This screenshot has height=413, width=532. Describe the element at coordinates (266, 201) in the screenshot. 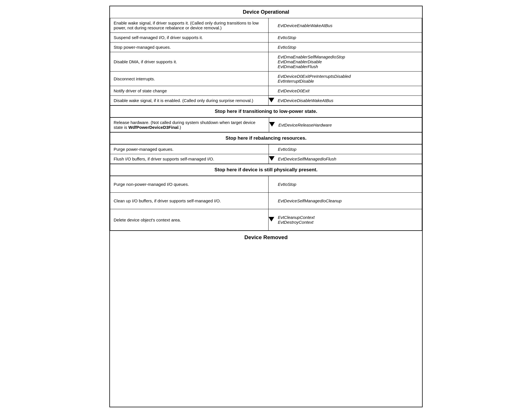

I see `table-row: Clean up I/O buffers, if driver supports…` at that location.